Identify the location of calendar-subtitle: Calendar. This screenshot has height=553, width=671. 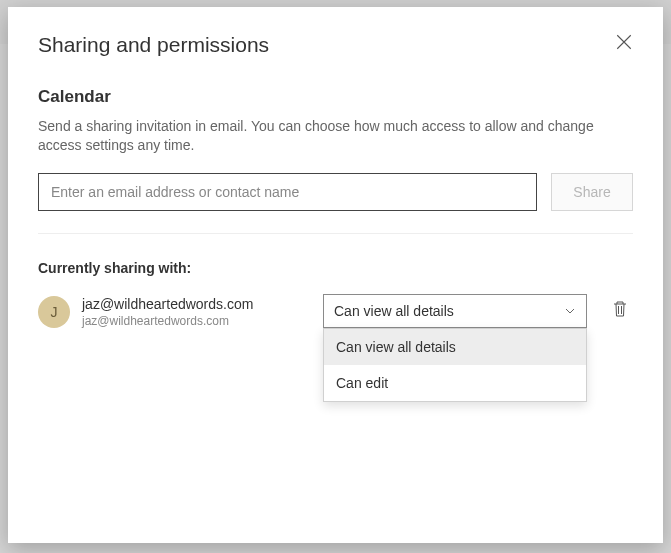
(336, 97).